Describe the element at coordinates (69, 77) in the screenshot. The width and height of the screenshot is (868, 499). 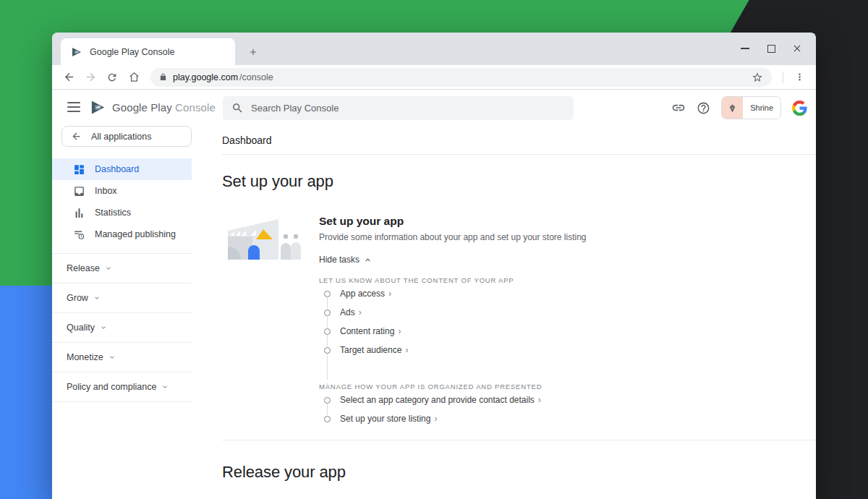
I see `back-arrow-icon` at that location.